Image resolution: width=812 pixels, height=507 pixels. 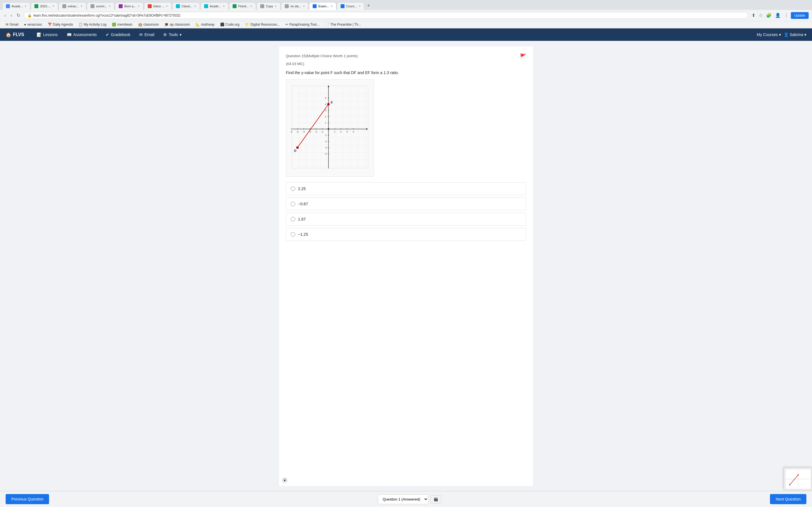 What do you see at coordinates (149, 25) in the screenshot?
I see `bookmark-classroom: 🏫 classroom` at bounding box center [149, 25].